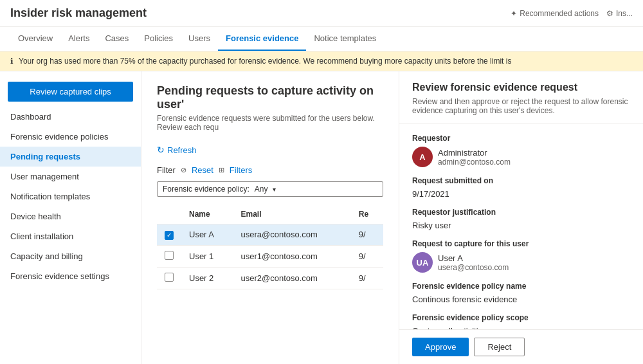  I want to click on chevron-down-icon: ▾, so click(274, 189).